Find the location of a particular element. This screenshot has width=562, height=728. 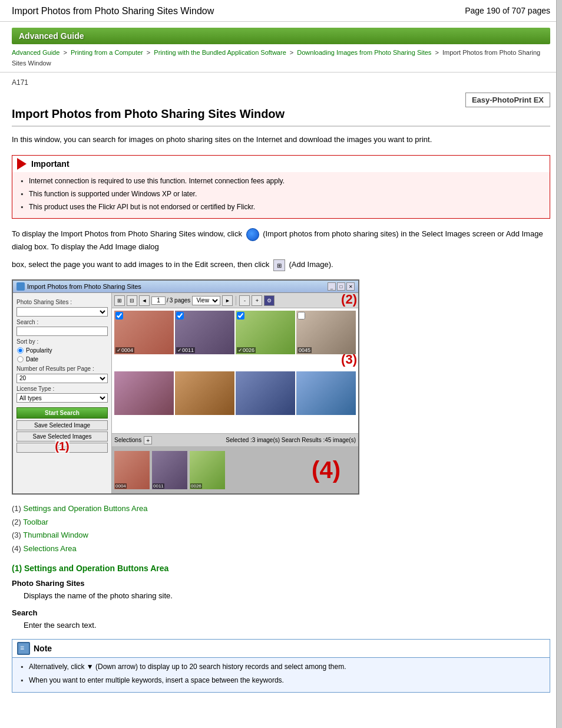

breadcrumb-sep1: > is located at coordinates (66, 52).